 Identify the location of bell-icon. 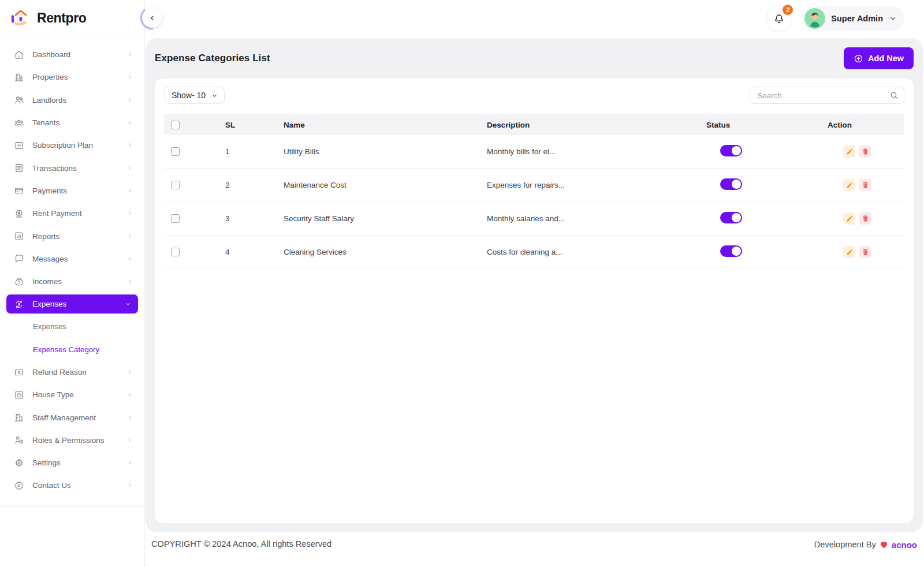
(779, 18).